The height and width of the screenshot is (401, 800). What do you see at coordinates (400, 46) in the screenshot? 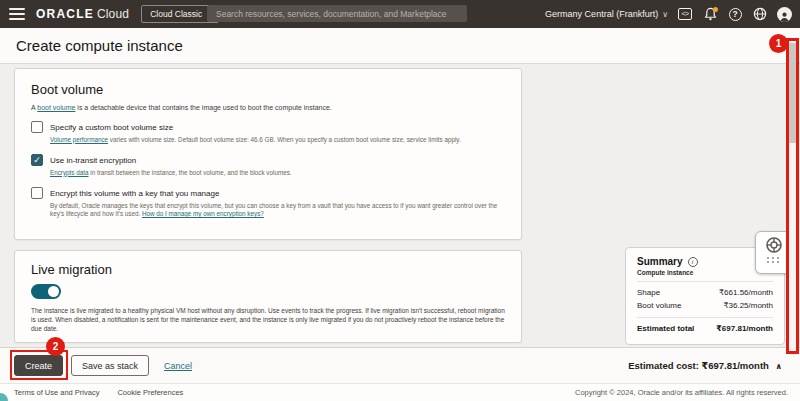
I see `page-title-band: Create compute instance` at bounding box center [400, 46].